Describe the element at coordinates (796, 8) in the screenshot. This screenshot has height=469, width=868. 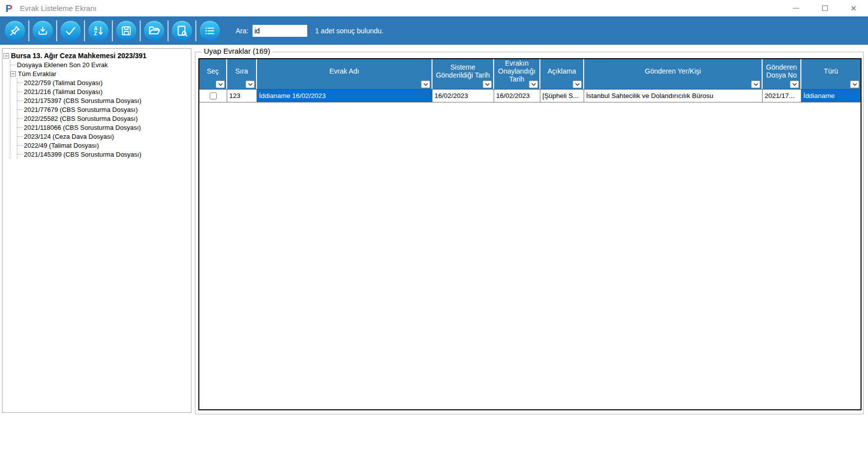
I see `minimize-button` at that location.